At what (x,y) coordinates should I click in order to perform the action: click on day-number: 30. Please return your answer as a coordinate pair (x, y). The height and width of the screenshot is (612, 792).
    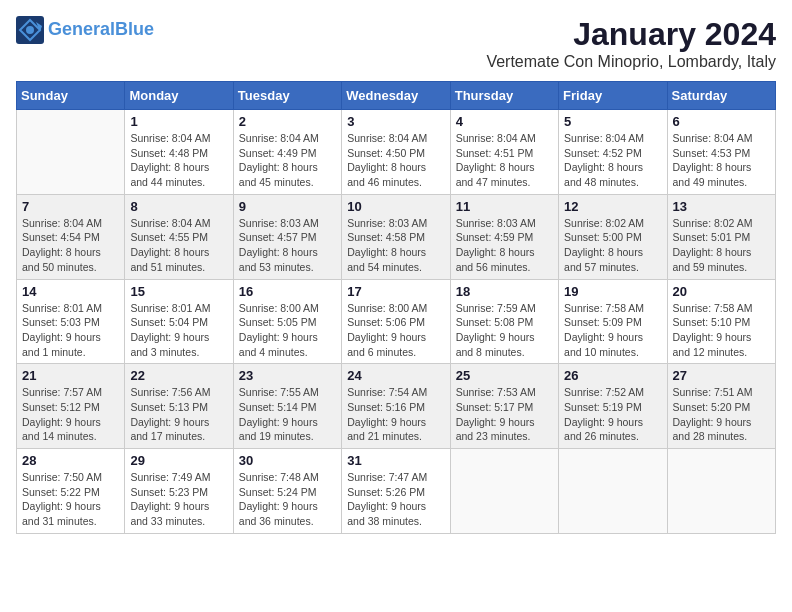
    Looking at the image, I should click on (288, 460).